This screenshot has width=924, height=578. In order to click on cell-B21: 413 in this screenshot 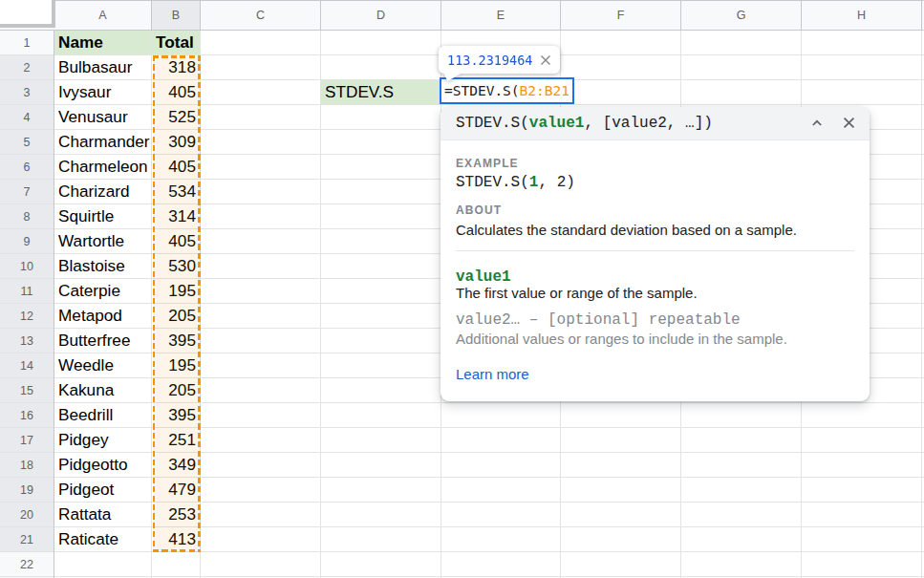, I will do `click(176, 540)`.